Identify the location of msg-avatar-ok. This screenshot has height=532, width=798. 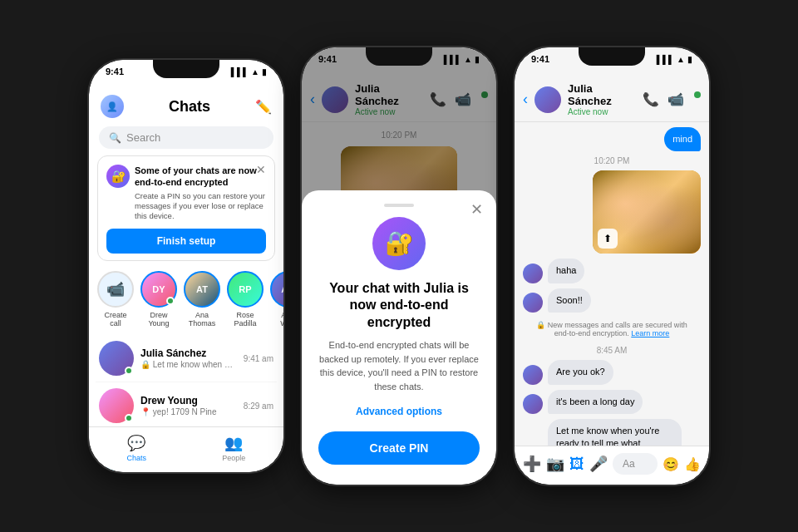
(533, 375).